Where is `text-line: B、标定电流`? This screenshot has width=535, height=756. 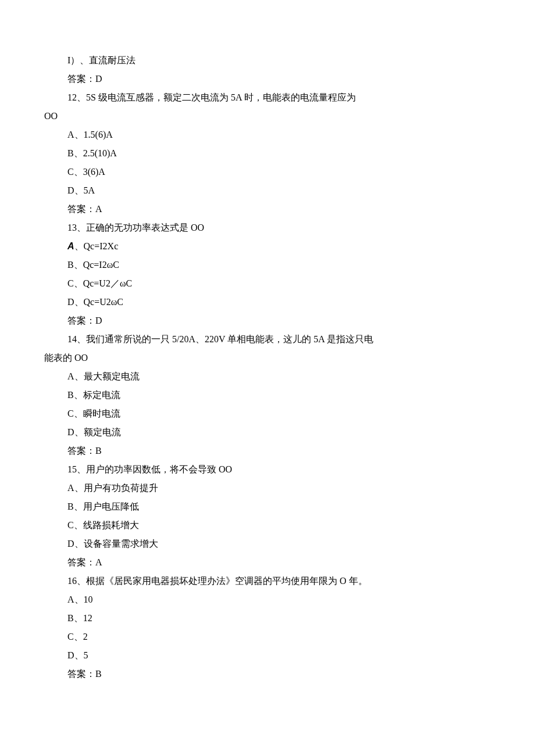
text-line: B、标定电流 is located at coordinates (268, 395).